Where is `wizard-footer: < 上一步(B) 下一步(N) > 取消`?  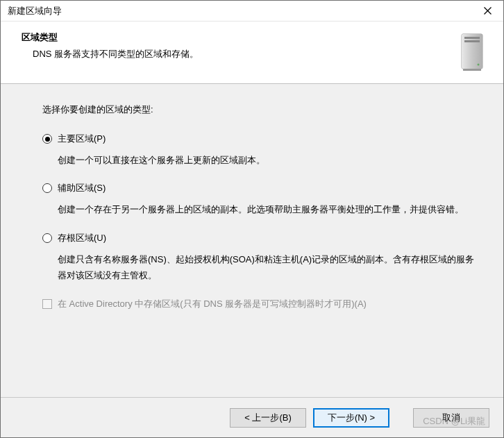
wizard-footer: < 上一步(B) 下一步(N) > 取消 is located at coordinates (252, 417).